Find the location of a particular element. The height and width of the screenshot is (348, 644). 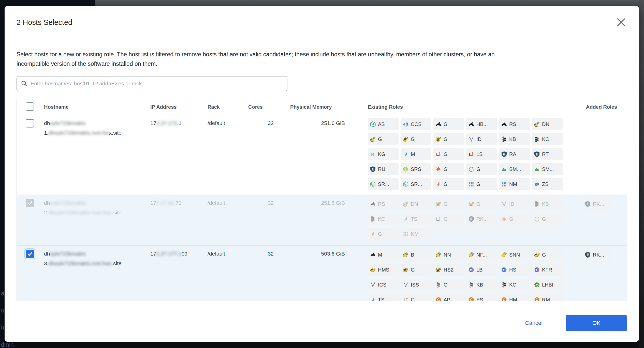

role-badge: ICS is located at coordinates (383, 285).